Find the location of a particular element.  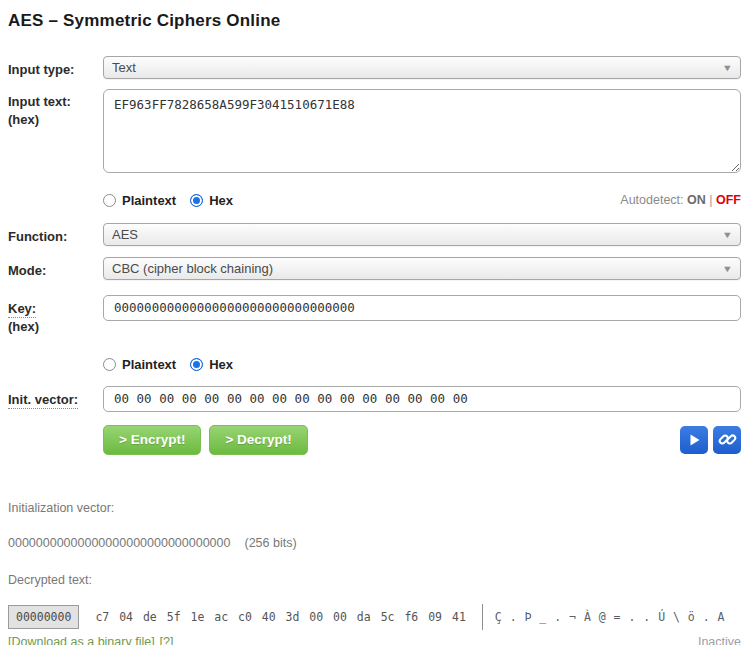

key-label: Key: is located at coordinates (22, 310).